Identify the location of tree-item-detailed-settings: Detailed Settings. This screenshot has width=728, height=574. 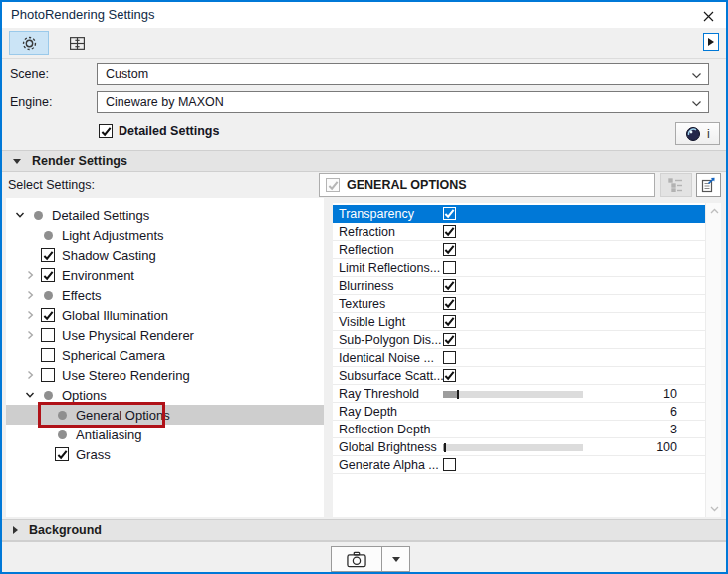
(165, 215).